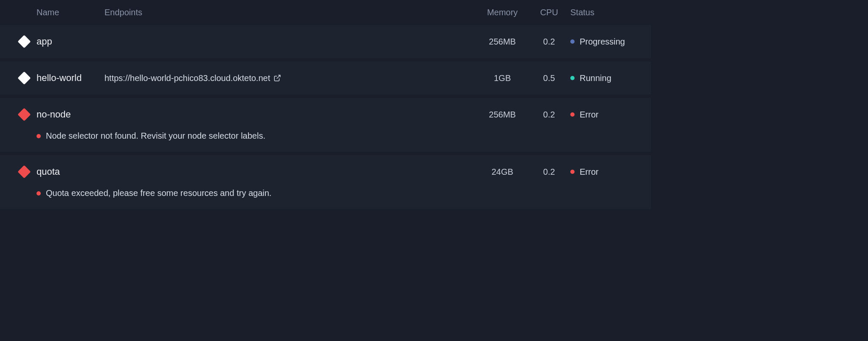  What do you see at coordinates (290, 13) in the screenshot?
I see `header-endpoints: Endpoints` at bounding box center [290, 13].